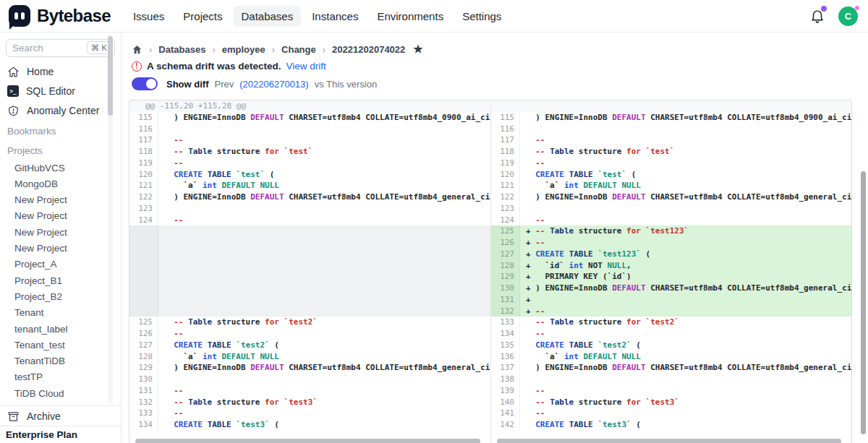 Image resolution: width=868 pixels, height=443 pixels. I want to click on avatar-letter: C, so click(848, 16).